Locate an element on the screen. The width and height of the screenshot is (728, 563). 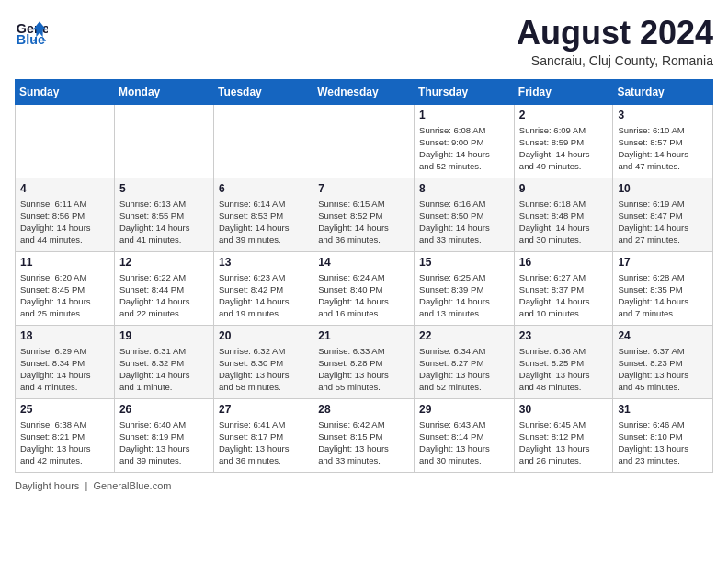
calendar-day-header: Tuesday is located at coordinates (263, 92).